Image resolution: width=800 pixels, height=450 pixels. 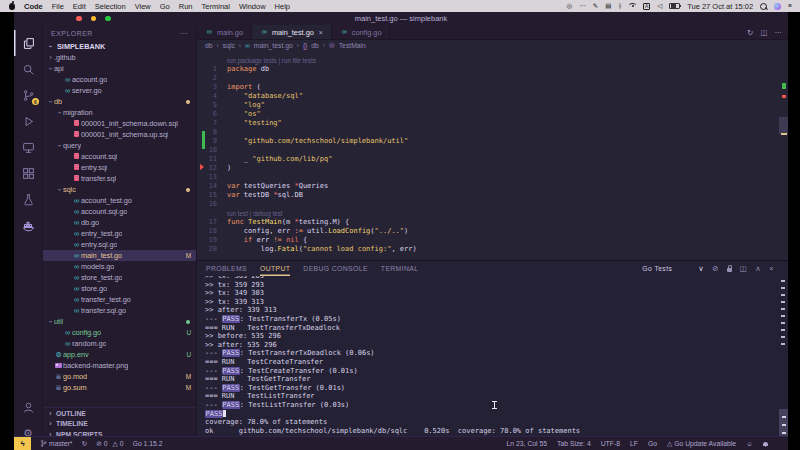 I want to click on activity-docker-icon, so click(x=28, y=225).